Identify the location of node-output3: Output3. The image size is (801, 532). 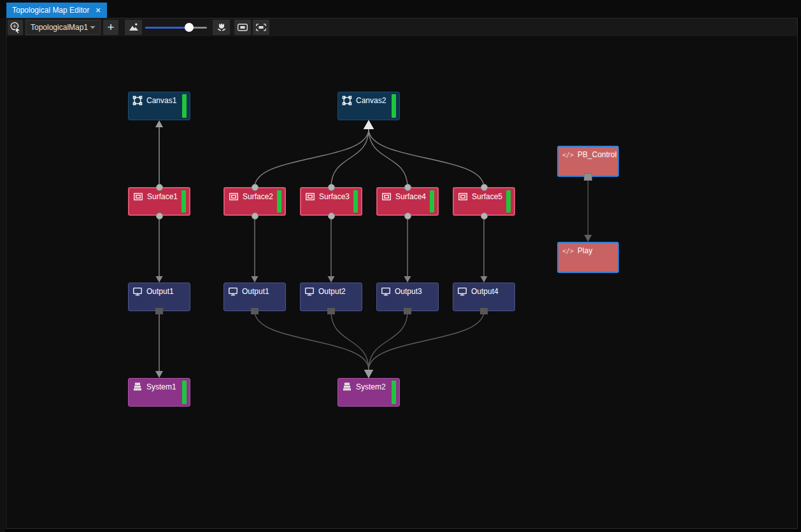
(408, 297).